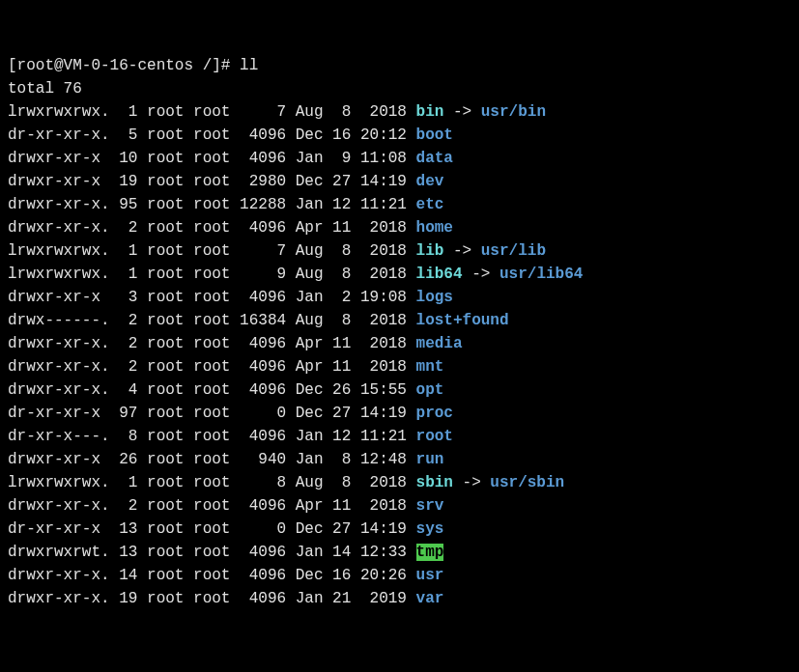 The image size is (799, 672). I want to click on date-day: 26, so click(338, 390).